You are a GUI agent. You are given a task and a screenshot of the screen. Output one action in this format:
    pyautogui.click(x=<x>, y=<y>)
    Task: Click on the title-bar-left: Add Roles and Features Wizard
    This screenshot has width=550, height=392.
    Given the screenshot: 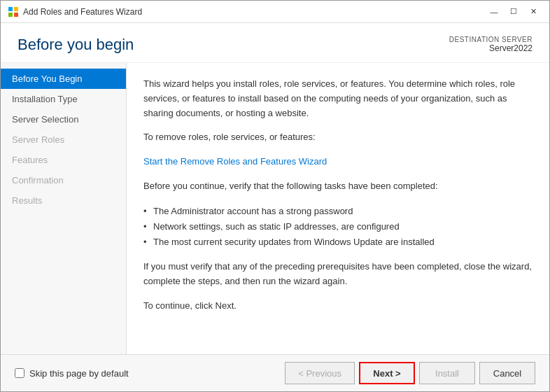 What is the action you would take?
    pyautogui.click(x=75, y=12)
    